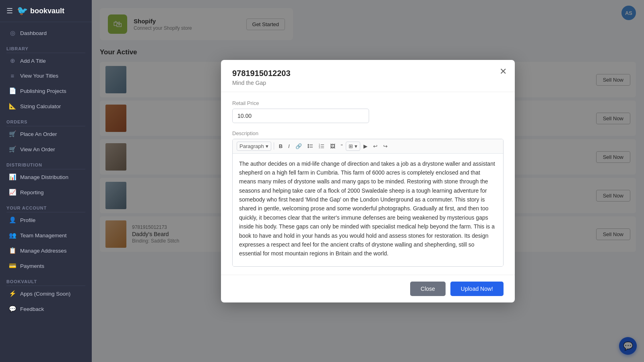 This screenshot has width=644, height=362. I want to click on bird-icon: 🐦, so click(23, 11).